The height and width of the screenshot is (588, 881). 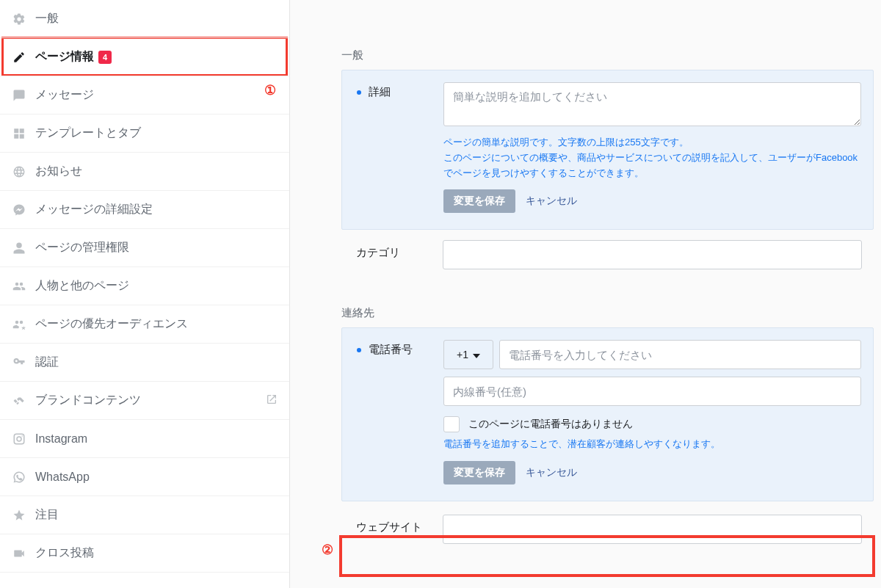 I want to click on sidebar-item-label: 人物と他のページ, so click(x=82, y=286).